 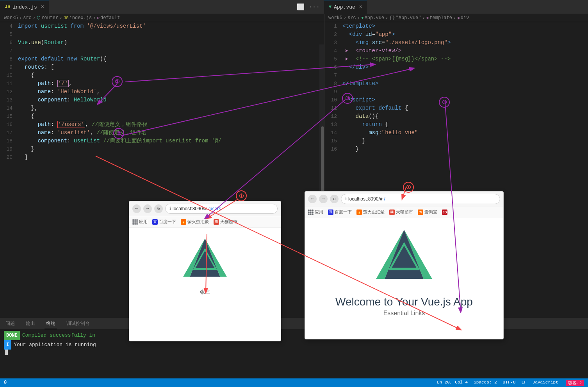 What do you see at coordinates (346, 7) in the screenshot?
I see `tab-app-vue: ▼ App.vue ×` at bounding box center [346, 7].